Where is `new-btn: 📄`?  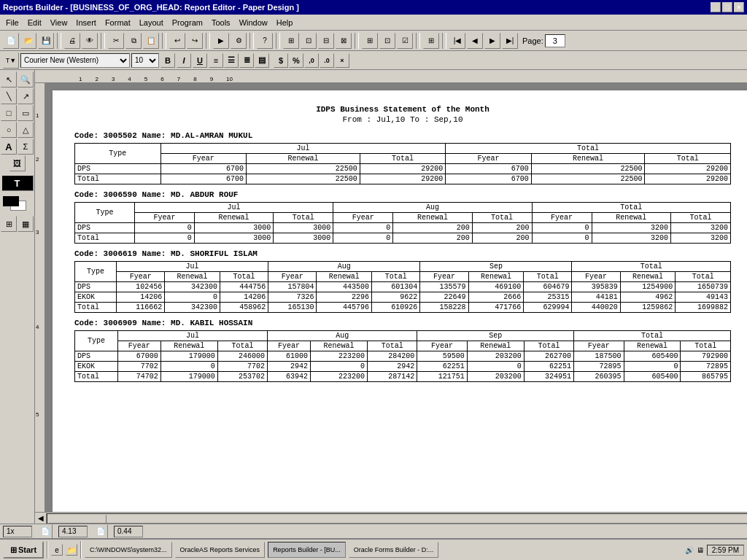 new-btn: 📄 is located at coordinates (11, 41).